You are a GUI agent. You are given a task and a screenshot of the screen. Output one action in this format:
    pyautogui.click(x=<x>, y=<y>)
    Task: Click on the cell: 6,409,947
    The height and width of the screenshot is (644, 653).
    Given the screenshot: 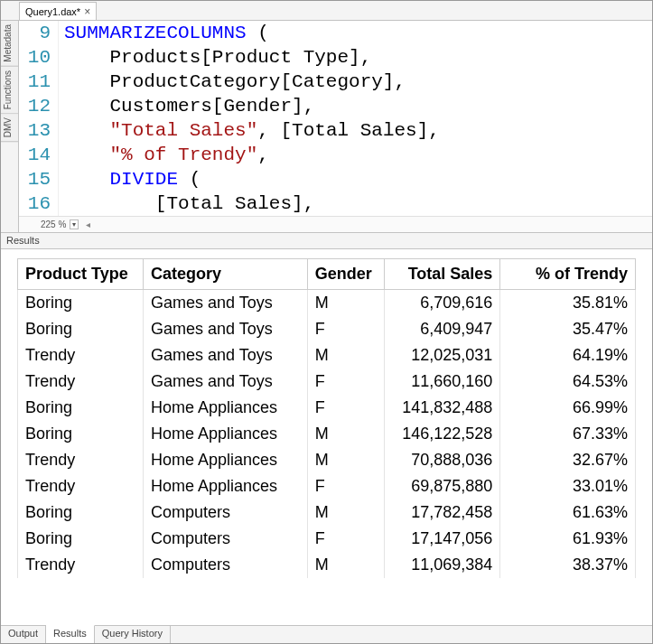 What is the action you would take?
    pyautogui.click(x=443, y=329)
    